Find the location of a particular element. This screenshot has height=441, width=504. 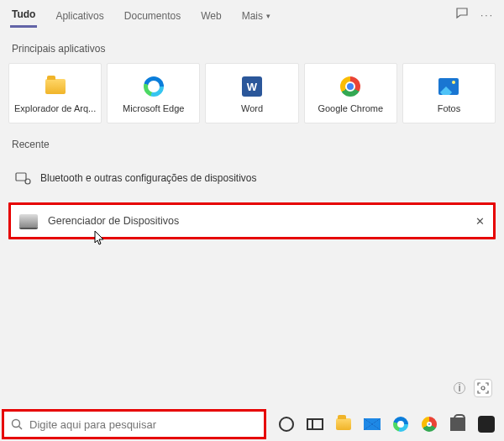

photos-icon is located at coordinates (449, 87).